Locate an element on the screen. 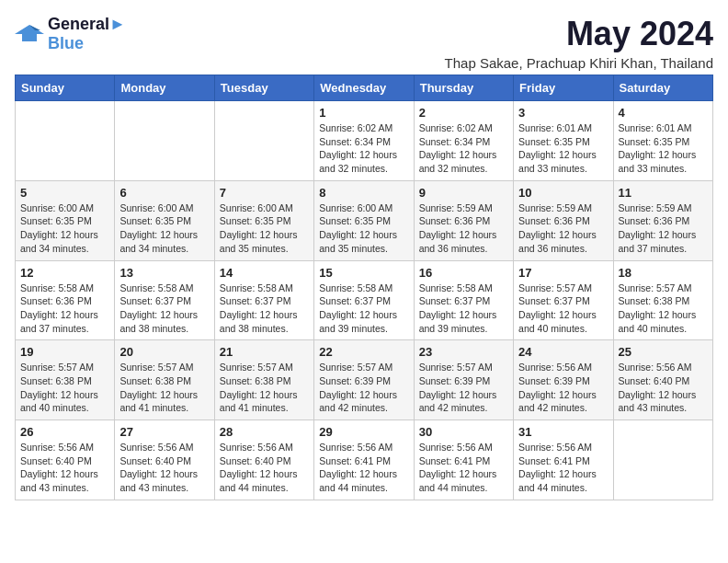 The height and width of the screenshot is (563, 728). calendar-cell: 6Sunrise: 6:00 AMSunset: 6:35 PMDaylight… is located at coordinates (165, 221).